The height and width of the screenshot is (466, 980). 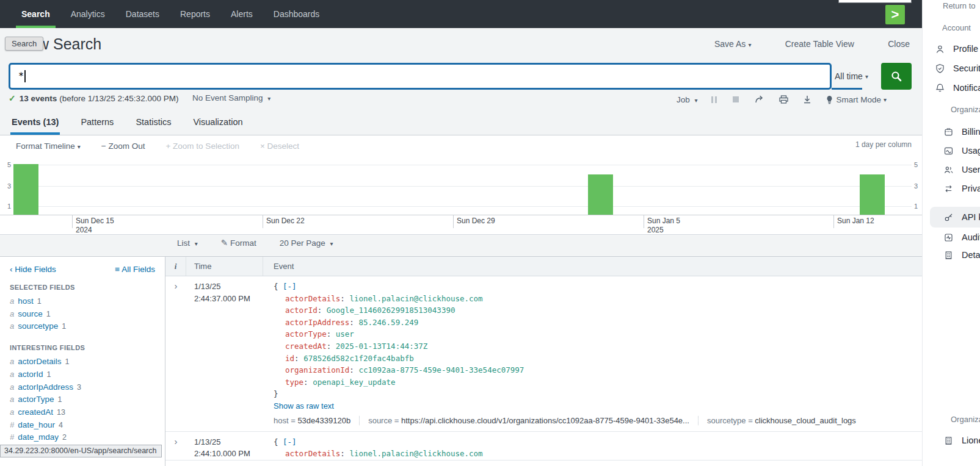 I want to click on meta-source: source = https://api.clickhouse.cloud/v1…, so click(x=524, y=421).